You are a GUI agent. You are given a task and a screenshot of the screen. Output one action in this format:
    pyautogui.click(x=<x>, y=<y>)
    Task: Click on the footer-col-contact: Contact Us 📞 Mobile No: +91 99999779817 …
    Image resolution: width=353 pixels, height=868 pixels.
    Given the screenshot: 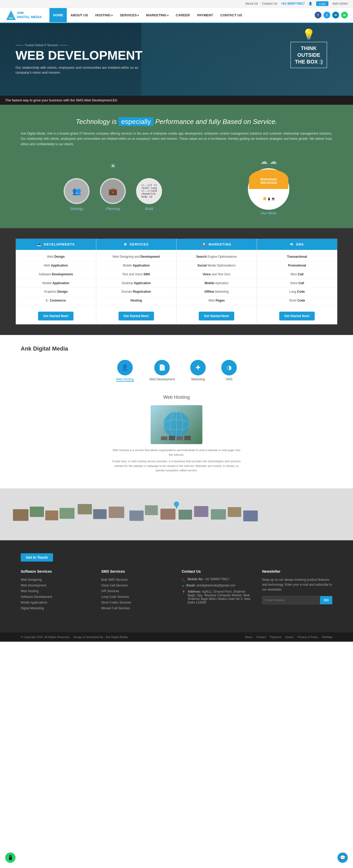 What is the action you would take?
    pyautogui.click(x=217, y=590)
    